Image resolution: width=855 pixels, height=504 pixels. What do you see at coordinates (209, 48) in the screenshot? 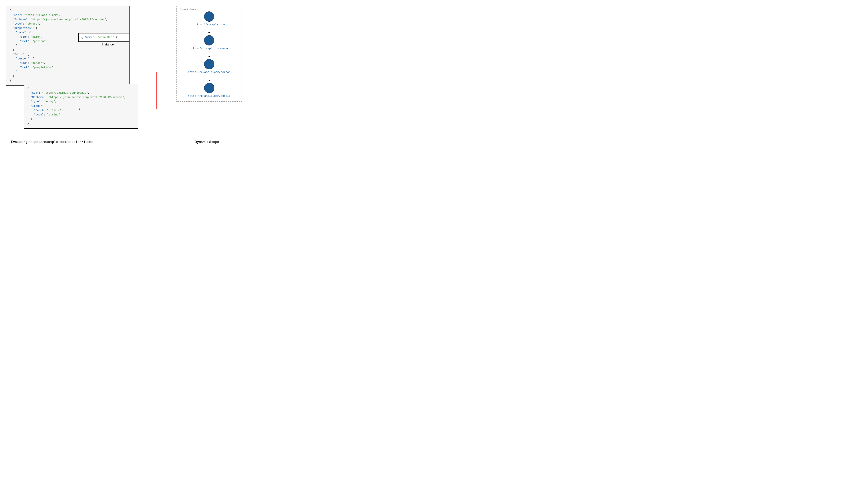
I see `scope-node-url: https://example.com/name` at bounding box center [209, 48].